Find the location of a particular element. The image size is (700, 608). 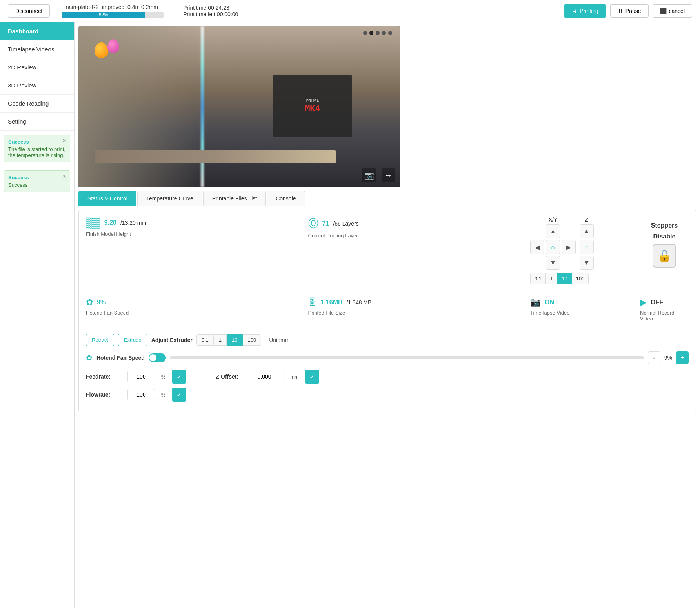

model-height-icon: ▒▒ is located at coordinates (93, 223).